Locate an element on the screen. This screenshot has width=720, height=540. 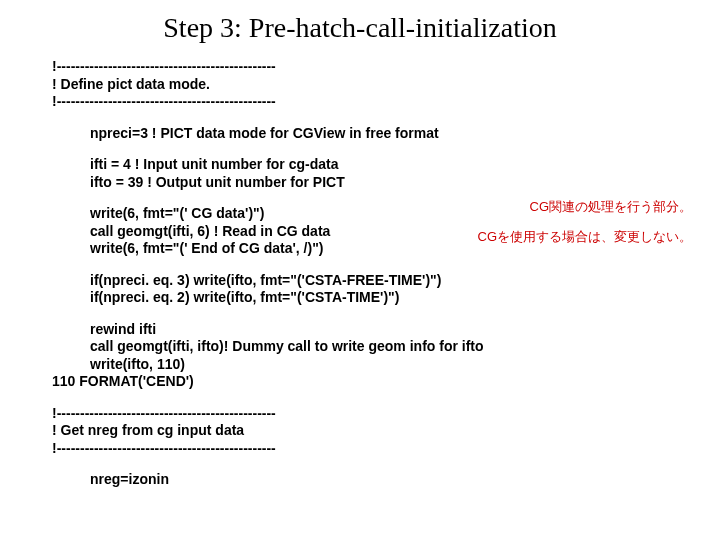
page-title: Step 3: Pre-hatch-call-initialization is located at coordinates (360, 28).